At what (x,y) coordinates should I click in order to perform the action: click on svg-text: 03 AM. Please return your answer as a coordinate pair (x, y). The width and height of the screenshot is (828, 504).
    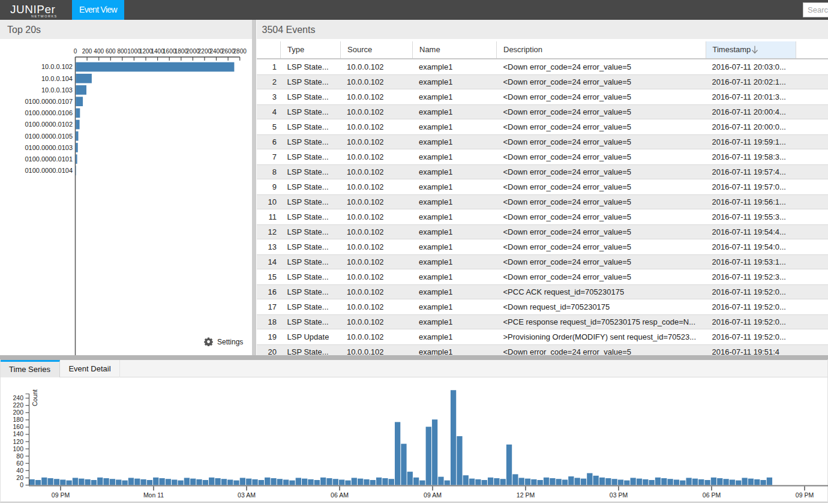
    Looking at the image, I should click on (247, 495).